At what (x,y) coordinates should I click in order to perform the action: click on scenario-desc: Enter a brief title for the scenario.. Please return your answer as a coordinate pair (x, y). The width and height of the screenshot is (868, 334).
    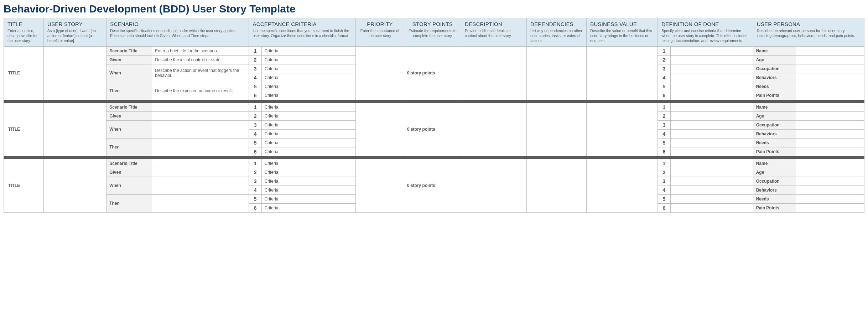
    Looking at the image, I should click on (201, 51).